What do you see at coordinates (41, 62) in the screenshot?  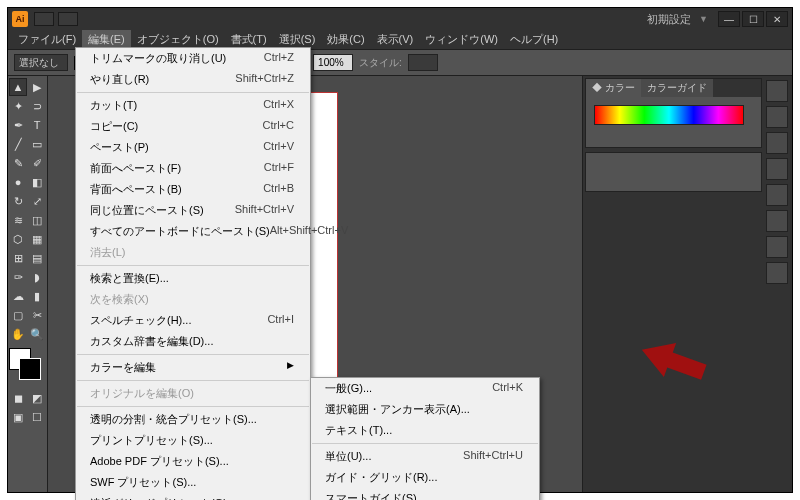 I see `no-selection-label: 選択なし` at bounding box center [41, 62].